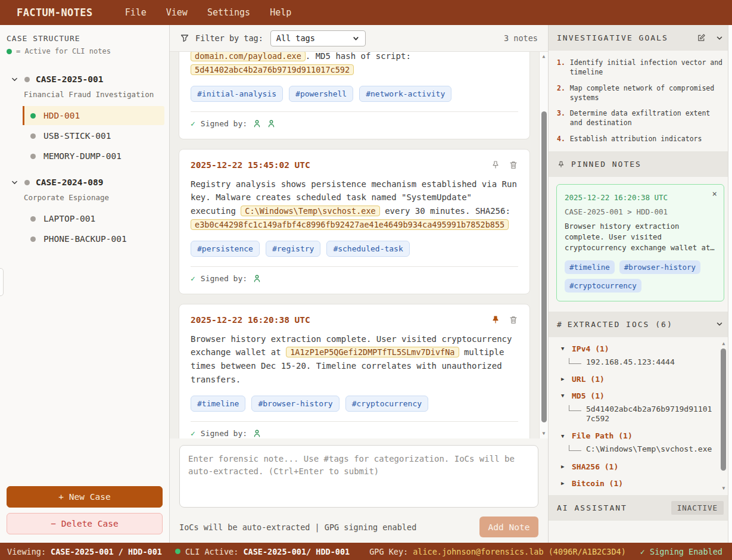 This screenshot has width=732, height=560. What do you see at coordinates (359, 38) in the screenshot?
I see `filter-bar: Filter by tag: All tags 3 notes` at bounding box center [359, 38].